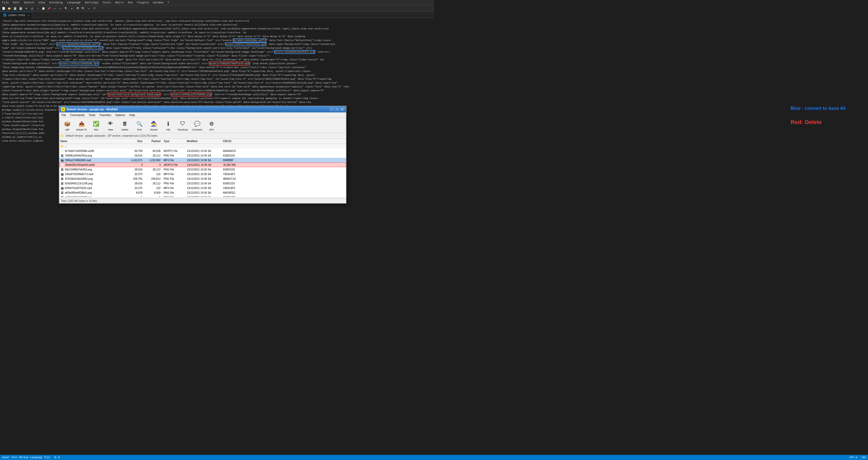 This screenshot has width=868, height=460. What do you see at coordinates (232, 184) in the screenshot?
I see `file-crc32: 918E5229` at bounding box center [232, 184].